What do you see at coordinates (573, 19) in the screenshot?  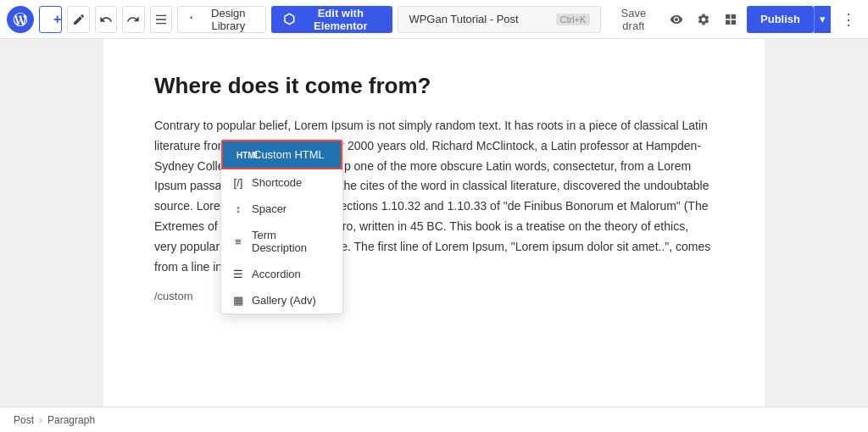 I see `keyboard-shortcut: Ctrl+K` at bounding box center [573, 19].